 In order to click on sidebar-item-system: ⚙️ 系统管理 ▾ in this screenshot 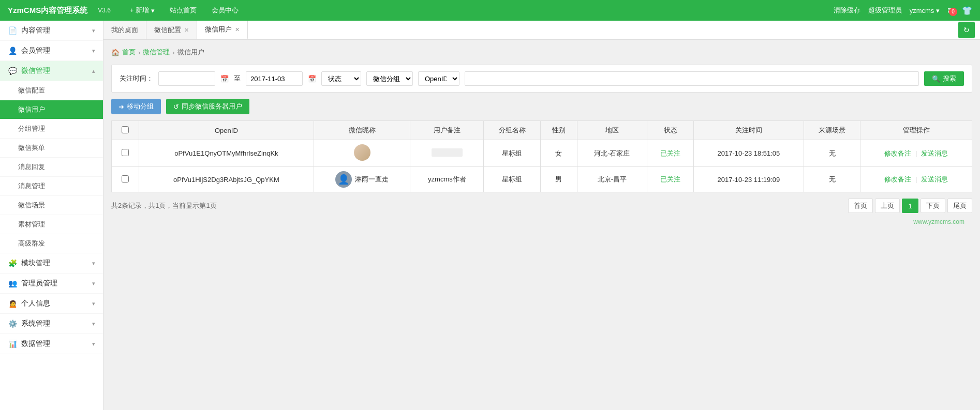, I will do `click(52, 324)`.